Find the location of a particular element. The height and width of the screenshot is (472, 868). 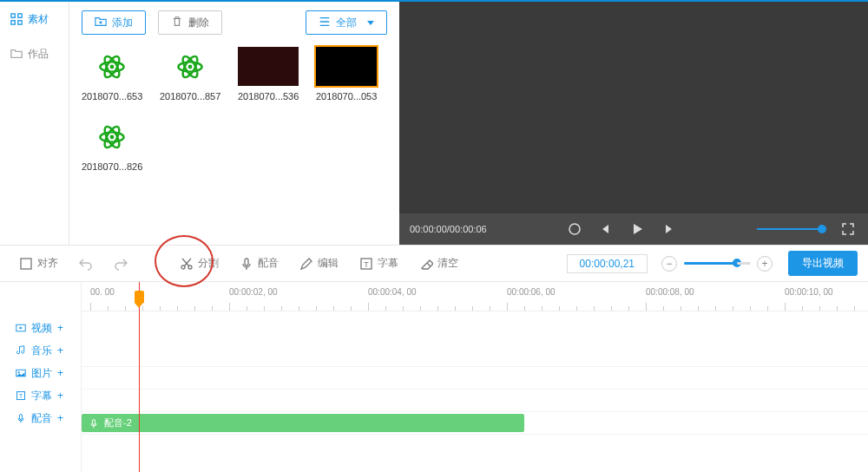

chevron-down-icon is located at coordinates (371, 23).